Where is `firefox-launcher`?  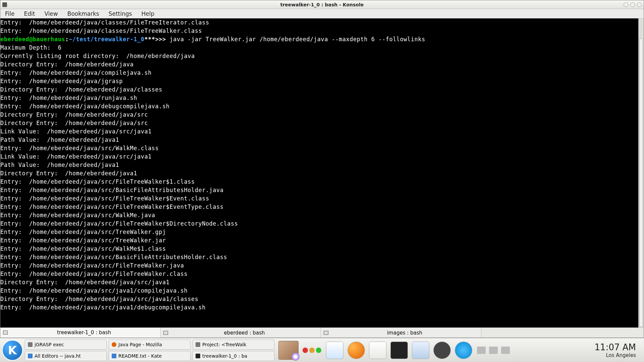
firefox-launcher is located at coordinates (356, 350).